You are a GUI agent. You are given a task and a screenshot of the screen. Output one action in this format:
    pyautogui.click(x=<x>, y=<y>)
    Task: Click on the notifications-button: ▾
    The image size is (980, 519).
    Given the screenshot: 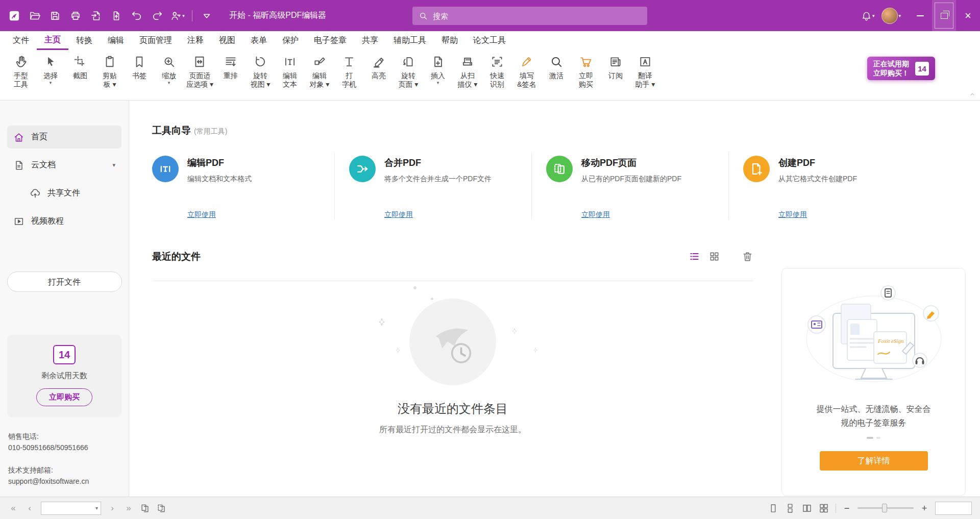 What is the action you would take?
    pyautogui.click(x=868, y=15)
    